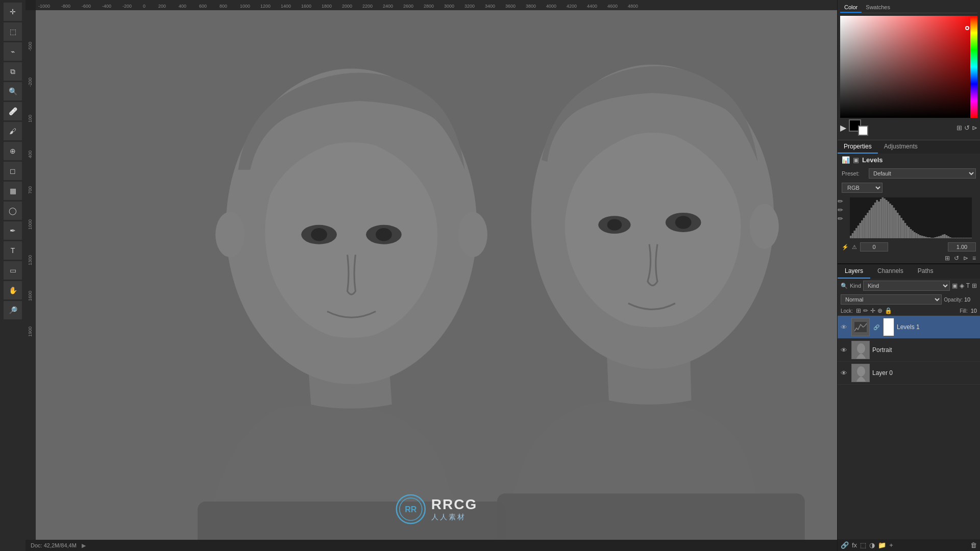  What do you see at coordinates (909, 373) in the screenshot?
I see `layer-item-layer0: 👁 Layer 0` at bounding box center [909, 373].